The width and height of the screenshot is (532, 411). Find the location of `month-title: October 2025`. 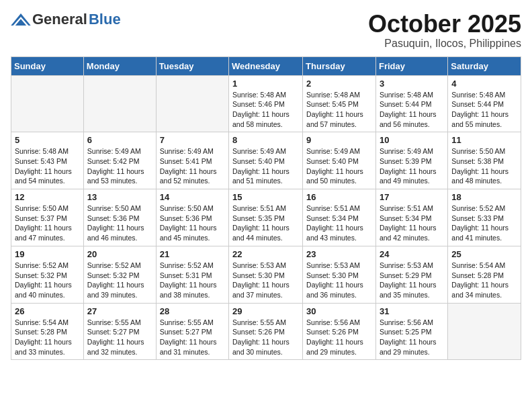

month-title: October 2025 is located at coordinates (445, 24).